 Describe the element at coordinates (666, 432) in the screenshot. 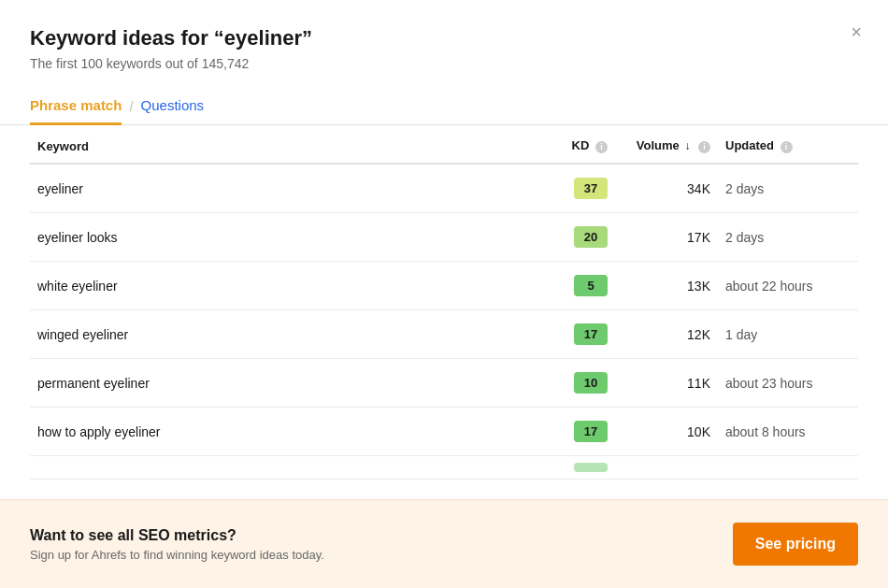

I see `volume-cell: 10K` at that location.